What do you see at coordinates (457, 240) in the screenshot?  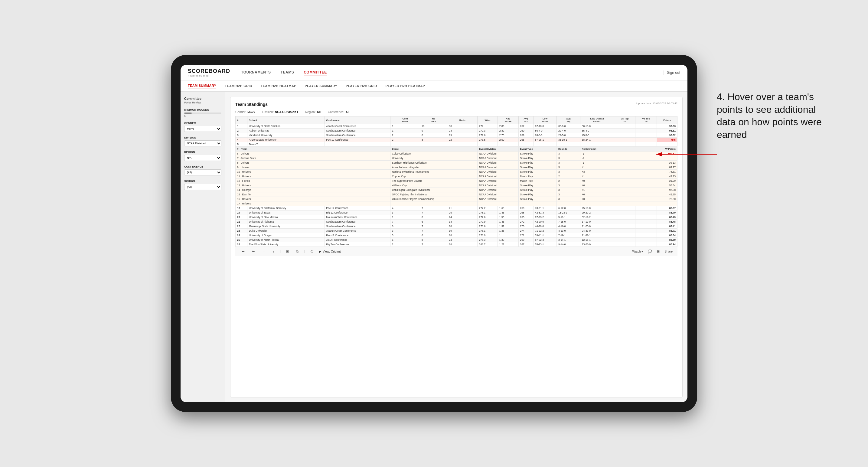 I see `table-row: 25 University of North Florida ASUN Conf…` at bounding box center [457, 240].